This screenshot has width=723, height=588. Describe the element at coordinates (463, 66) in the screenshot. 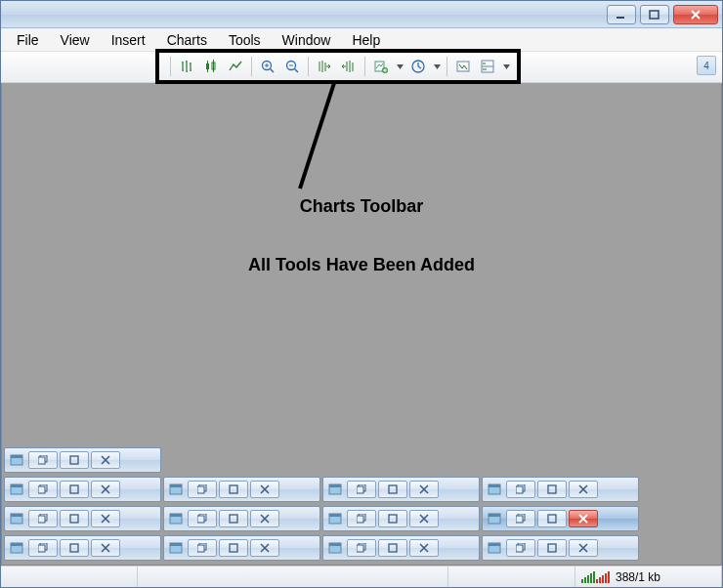

I see `templates-icon` at that location.